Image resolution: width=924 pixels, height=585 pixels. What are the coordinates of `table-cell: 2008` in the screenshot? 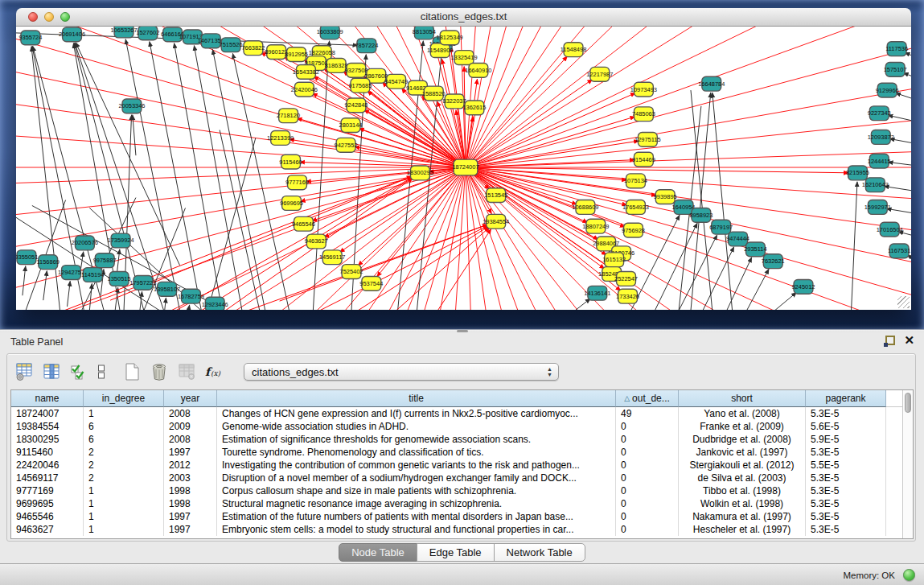 It's located at (191, 414).